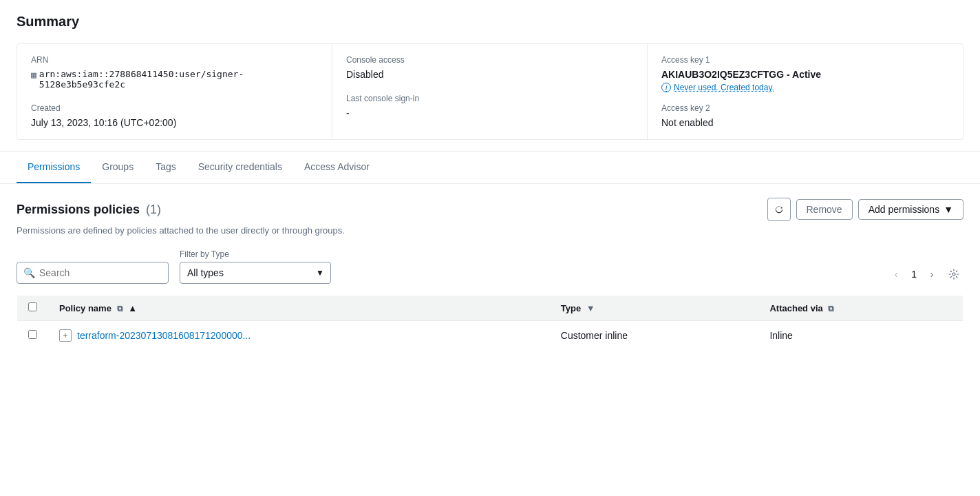 The width and height of the screenshot is (980, 496). Describe the element at coordinates (490, 113) in the screenshot. I see `last-sign-in-value: -` at that location.